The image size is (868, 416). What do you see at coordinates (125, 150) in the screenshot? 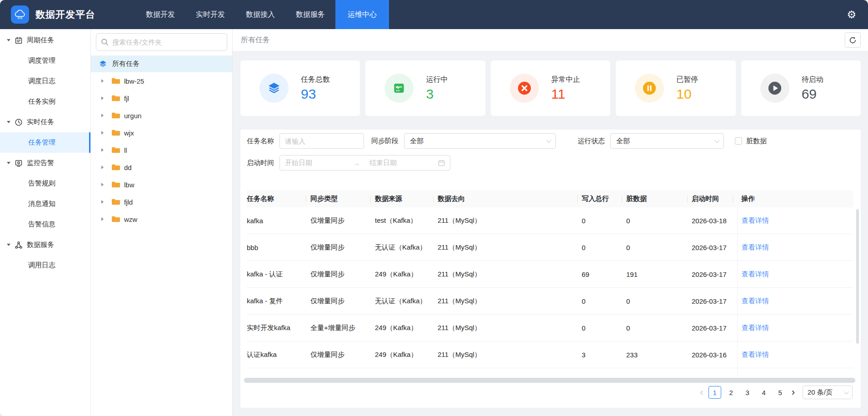
I see `folder-name: ll` at bounding box center [125, 150].